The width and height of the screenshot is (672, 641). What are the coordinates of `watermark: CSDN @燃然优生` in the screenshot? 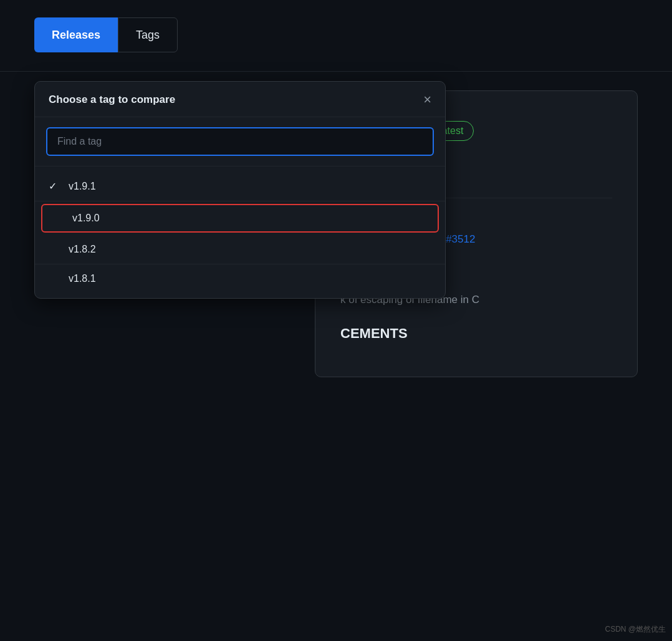 It's located at (635, 630).